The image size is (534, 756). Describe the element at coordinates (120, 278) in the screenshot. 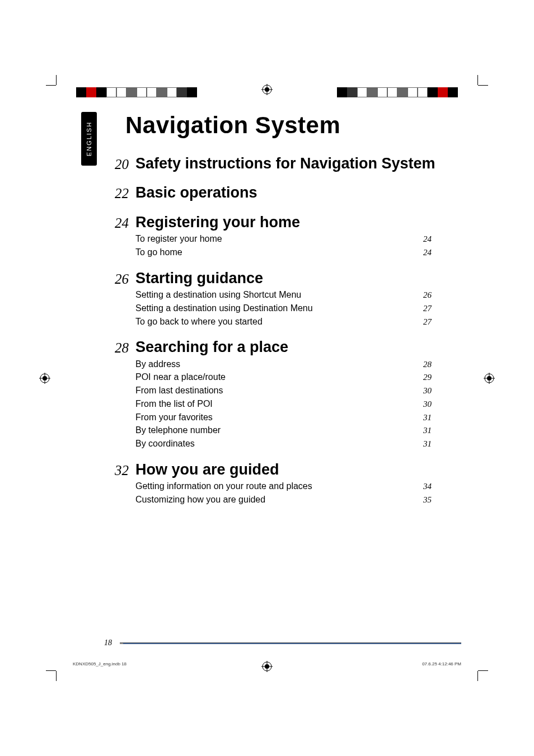

I see `toc-section-page: 26` at that location.